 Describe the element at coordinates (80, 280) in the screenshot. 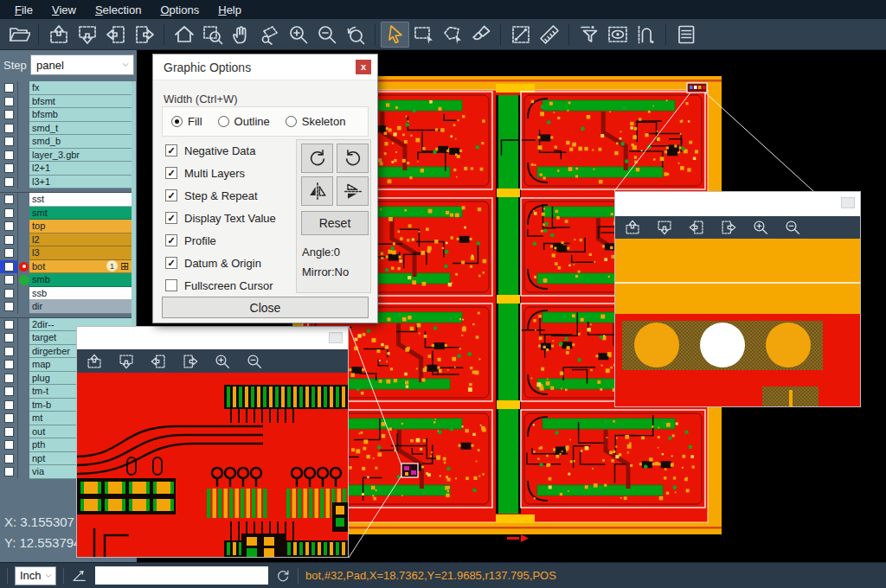

I see `layer-item-smb: smb` at that location.